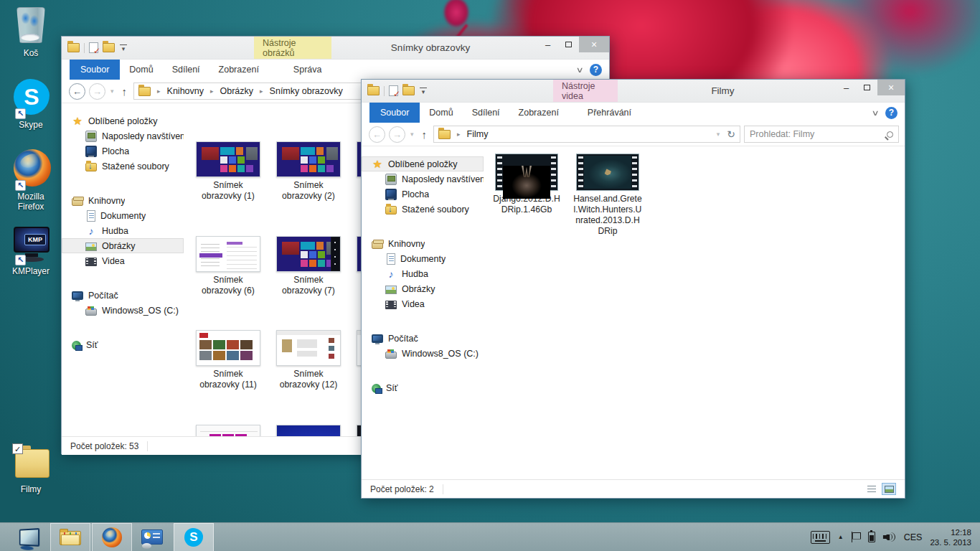  I want to click on contextual-tab-video-tools: Nástroje videa, so click(585, 90).